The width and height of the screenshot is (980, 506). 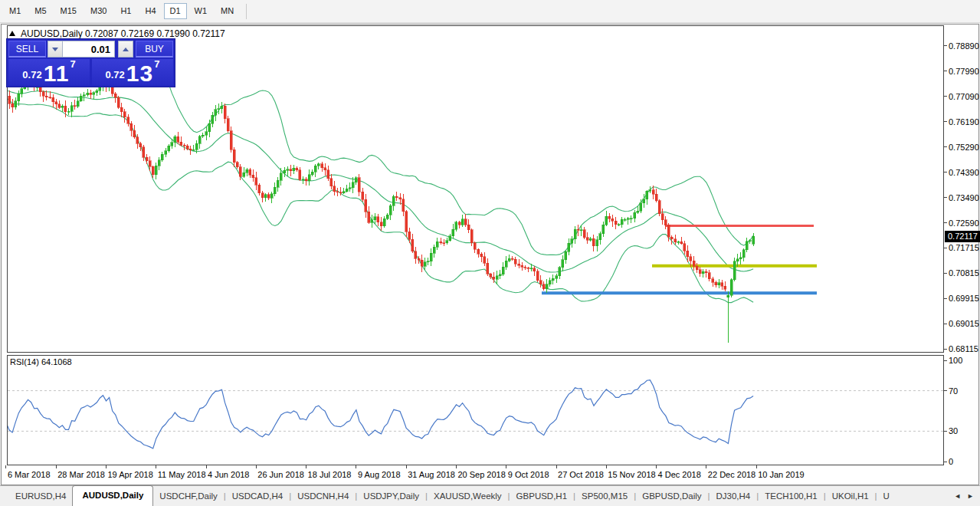 I want to click on date-axis-label: 26 Jun 2018, so click(x=280, y=475).